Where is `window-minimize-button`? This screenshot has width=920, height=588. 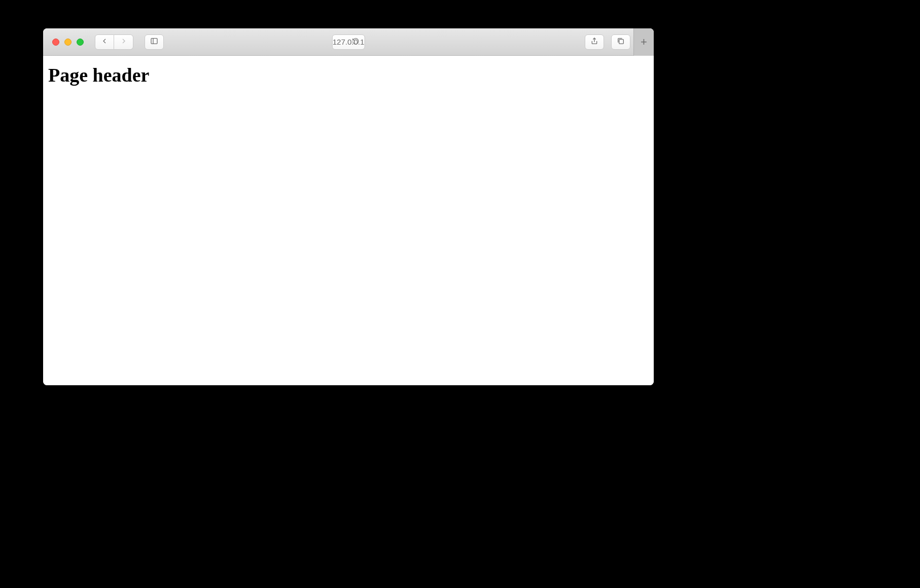 window-minimize-button is located at coordinates (68, 42).